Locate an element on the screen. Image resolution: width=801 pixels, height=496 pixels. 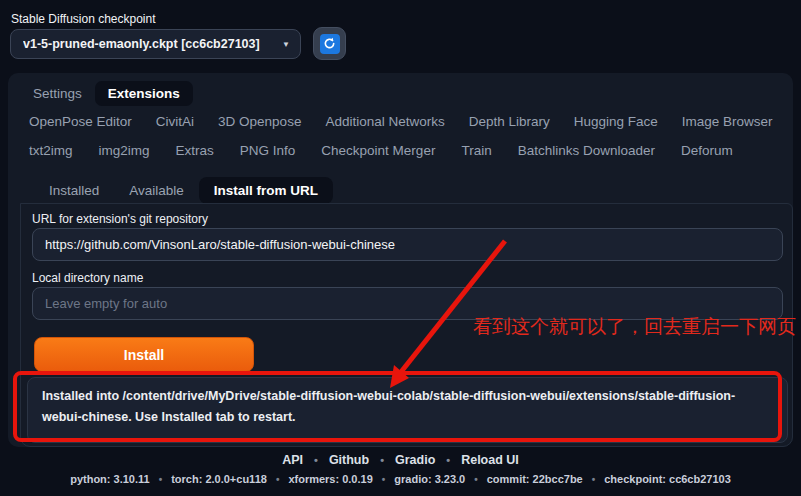
version-gradio: gradio: 3.23.0 is located at coordinates (430, 479).